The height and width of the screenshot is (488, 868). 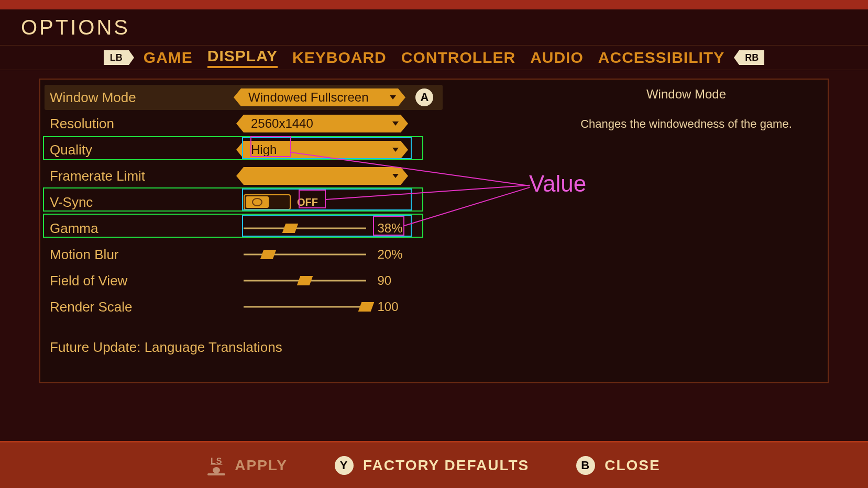 What do you see at coordinates (392, 281) in the screenshot?
I see `slider-fov-value: 90` at bounding box center [392, 281].